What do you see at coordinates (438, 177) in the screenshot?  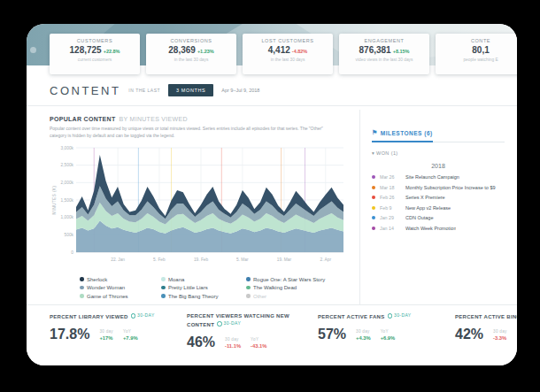 I see `milestone-item: Mar 26Site Relaunch Campaign` at bounding box center [438, 177].